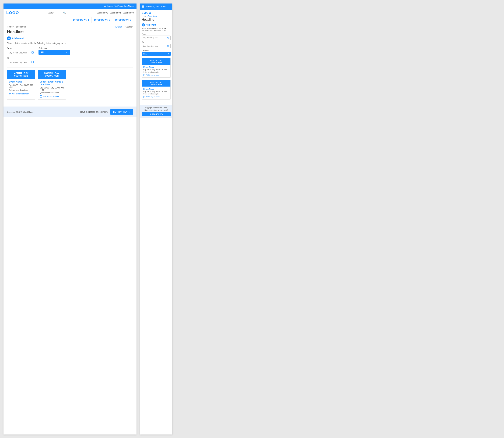  What do you see at coordinates (21, 61) in the screenshot?
I see `to-filter-group: To` at bounding box center [21, 61].